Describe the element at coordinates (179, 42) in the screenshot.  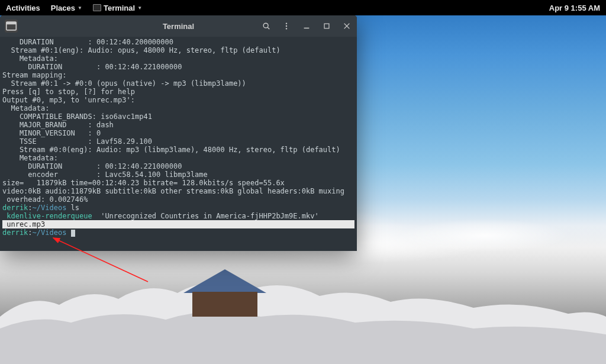
I see `output-line: DURATION : 00:12:40.200000000` at that location.